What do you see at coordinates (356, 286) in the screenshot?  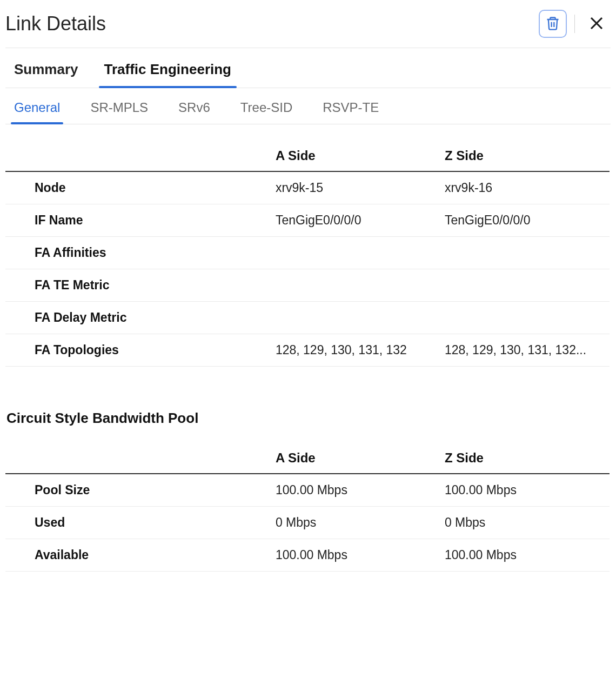 I see `cell-fa-te-metric-a` at bounding box center [356, 286].